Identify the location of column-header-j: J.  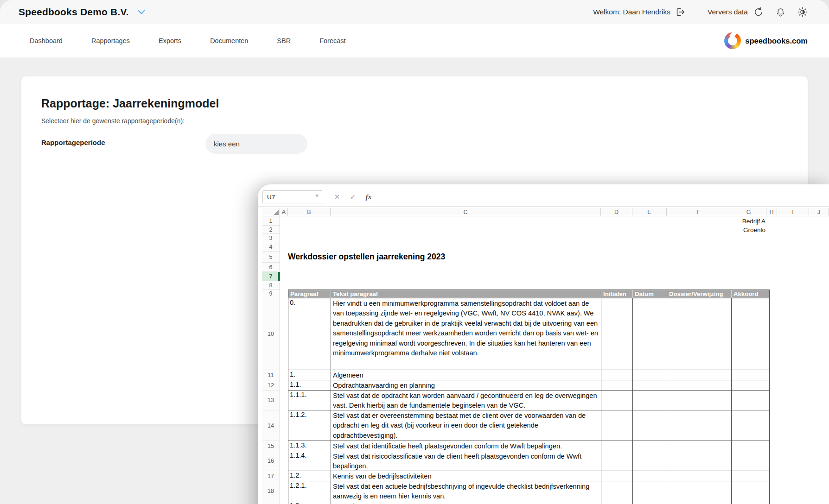
(819, 212).